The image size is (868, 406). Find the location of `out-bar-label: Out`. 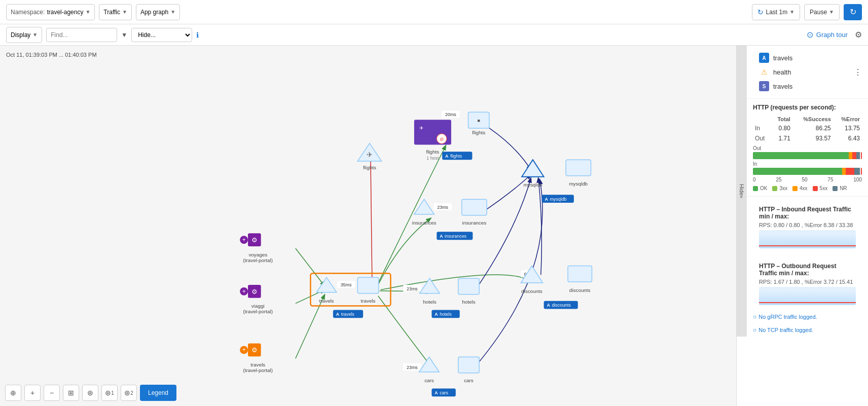

out-bar-label: Out is located at coordinates (807, 148).